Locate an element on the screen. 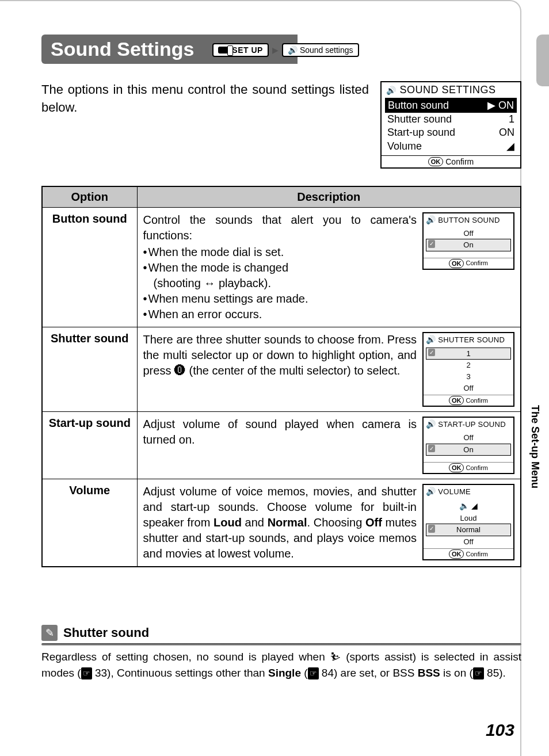 The height and width of the screenshot is (756, 549). page-number: 103 is located at coordinates (500, 730).